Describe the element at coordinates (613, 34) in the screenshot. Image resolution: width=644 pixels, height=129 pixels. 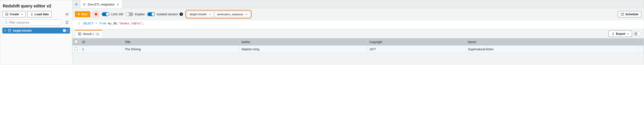
I see `export-icon` at that location.